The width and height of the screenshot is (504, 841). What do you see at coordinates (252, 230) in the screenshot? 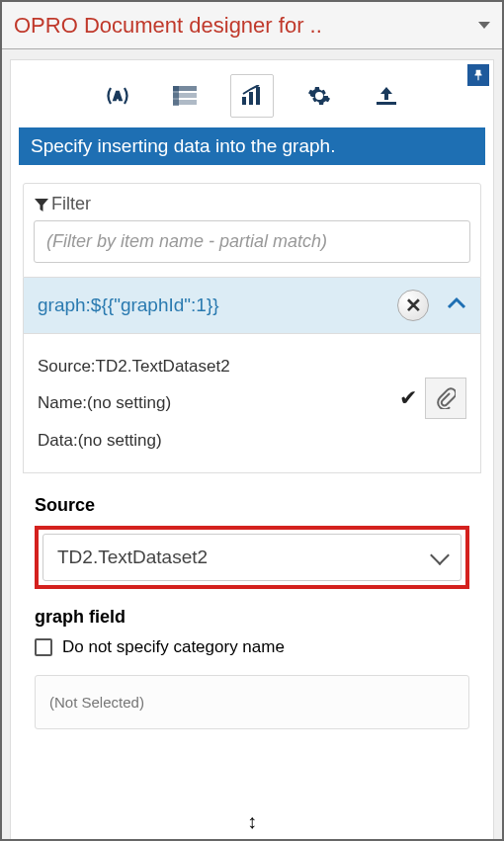
I see `filter-section: Filter` at bounding box center [252, 230].